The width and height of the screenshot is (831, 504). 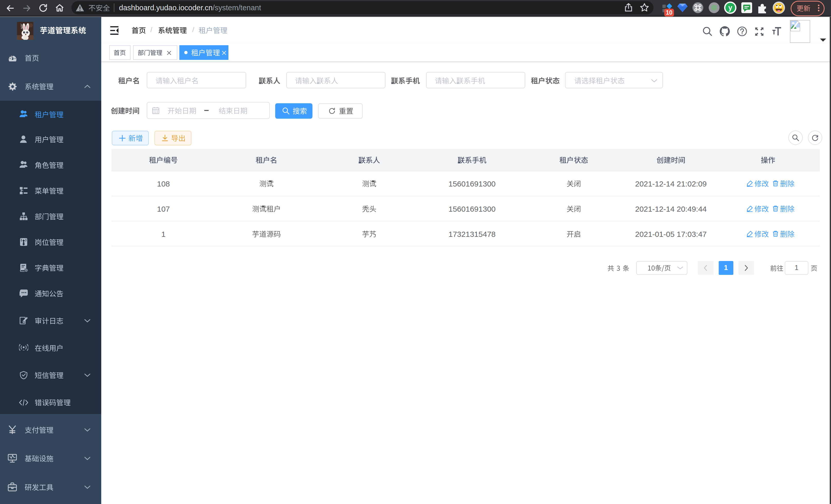 I want to click on svg-text: 10, so click(x=669, y=12).